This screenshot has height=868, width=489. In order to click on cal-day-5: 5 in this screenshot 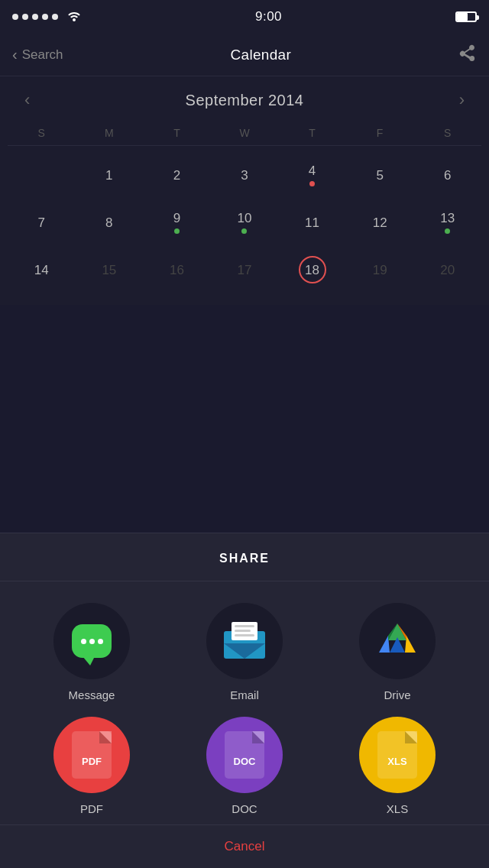, I will do `click(381, 175)`.